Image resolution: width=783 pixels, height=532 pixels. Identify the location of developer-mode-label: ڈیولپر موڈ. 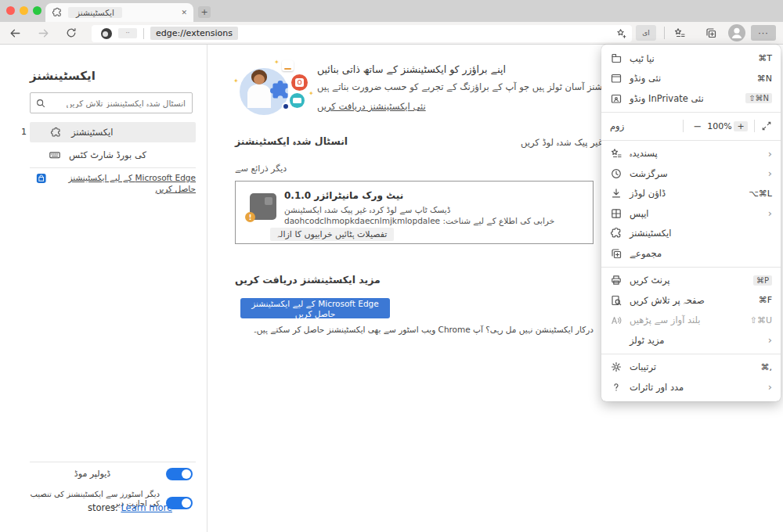
(92, 474).